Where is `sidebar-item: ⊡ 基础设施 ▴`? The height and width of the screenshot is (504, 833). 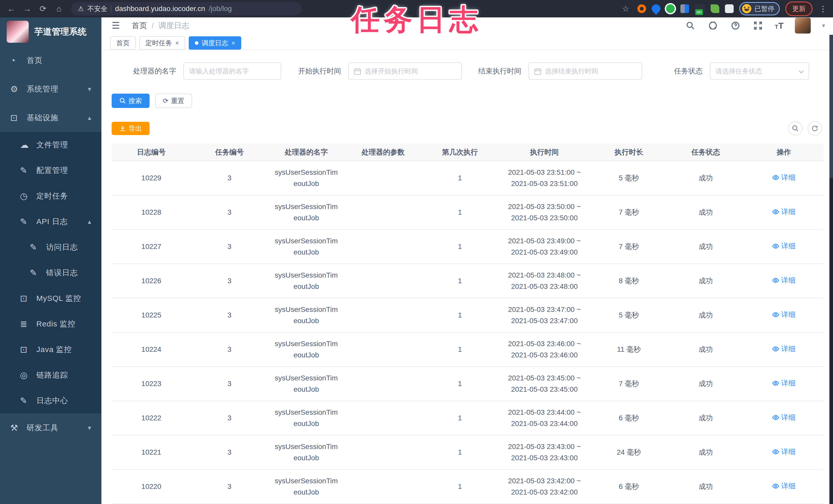 sidebar-item: ⊡ 基础设施 ▴ is located at coordinates (51, 118).